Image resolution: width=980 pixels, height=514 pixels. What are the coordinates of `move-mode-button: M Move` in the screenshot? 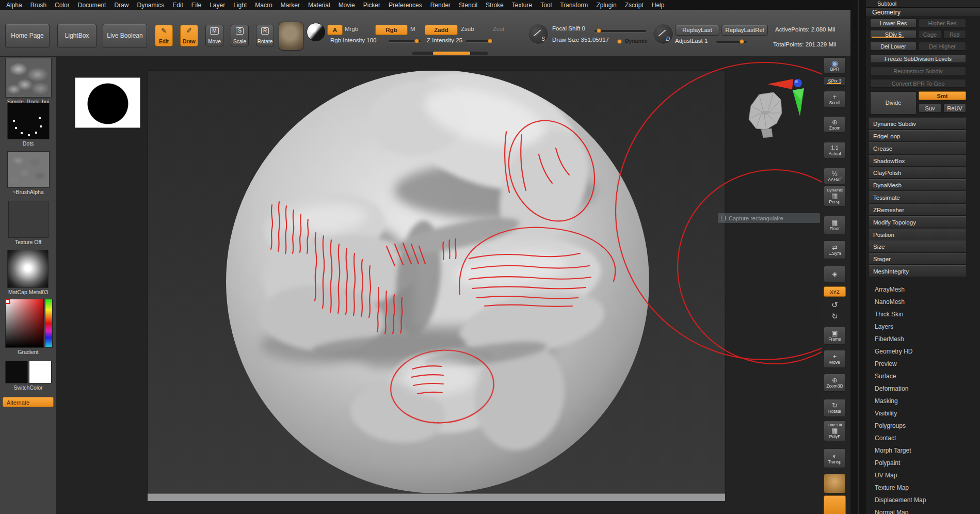 It's located at (215, 36).